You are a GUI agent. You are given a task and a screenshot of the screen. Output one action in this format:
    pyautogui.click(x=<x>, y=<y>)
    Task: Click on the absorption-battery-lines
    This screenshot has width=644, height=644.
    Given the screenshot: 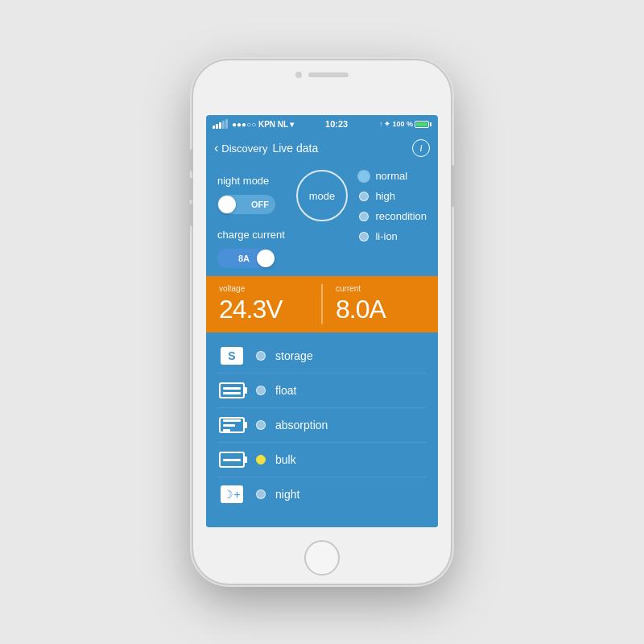 What is the action you would take?
    pyautogui.click(x=232, y=425)
    